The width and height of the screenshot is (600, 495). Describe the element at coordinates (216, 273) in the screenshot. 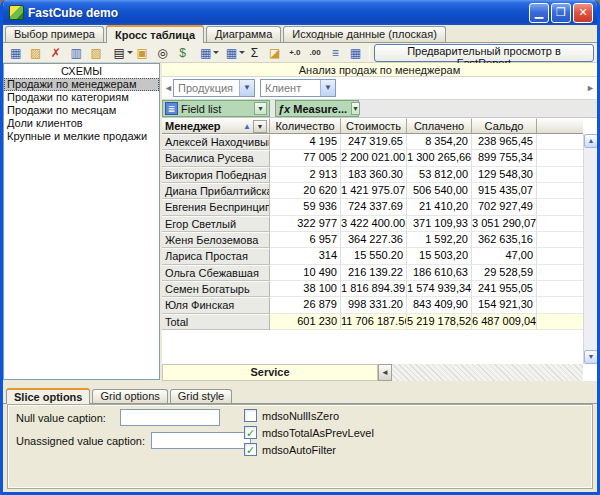

I see `row-header-cell: Ольга Сбежавшая` at that location.